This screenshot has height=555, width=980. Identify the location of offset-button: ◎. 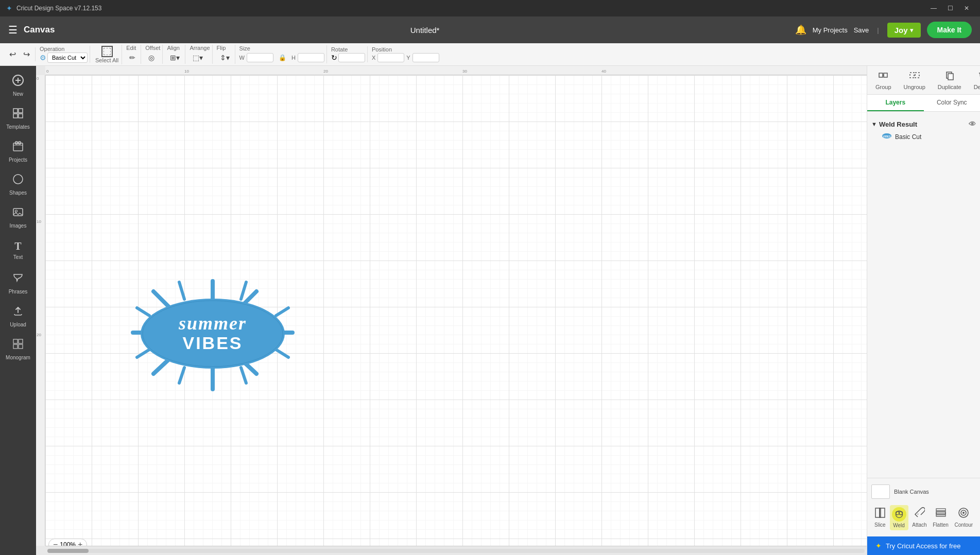
(152, 58).